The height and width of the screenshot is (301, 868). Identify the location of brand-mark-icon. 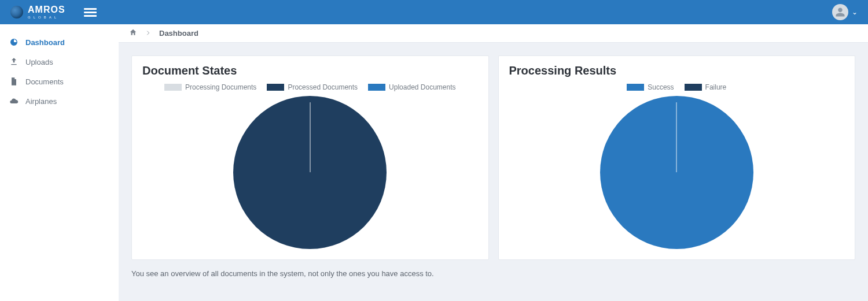
(17, 12).